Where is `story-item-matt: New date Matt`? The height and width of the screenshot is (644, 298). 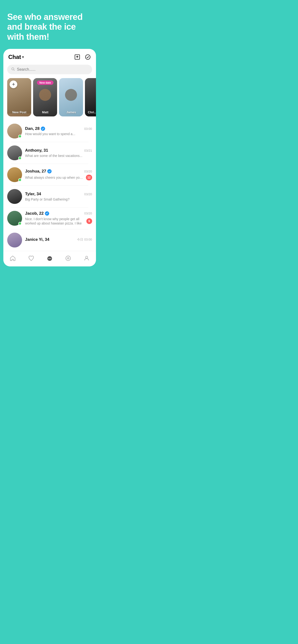
story-item-matt: New date Matt is located at coordinates (45, 97).